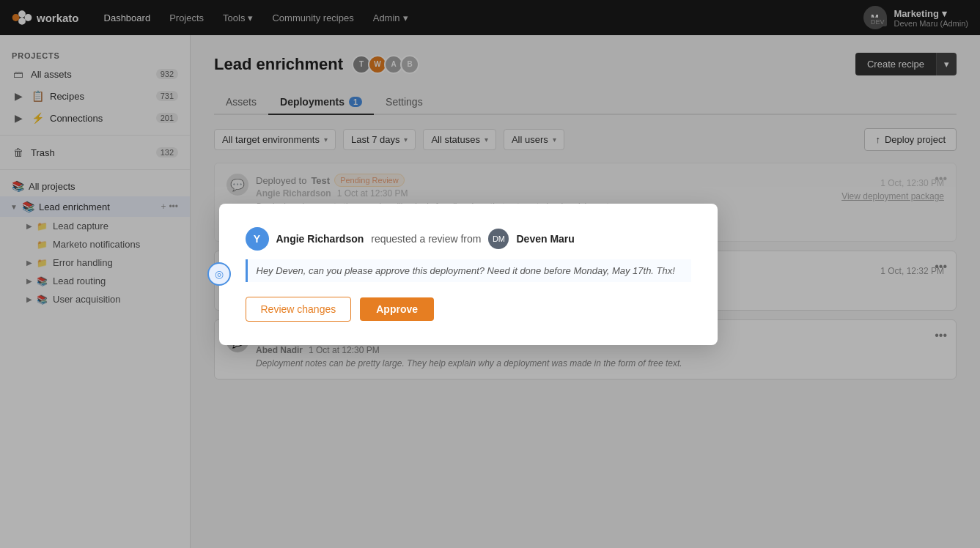  I want to click on review-modal: ◎ Y Angie Richardson requested a review …, so click(468, 274).